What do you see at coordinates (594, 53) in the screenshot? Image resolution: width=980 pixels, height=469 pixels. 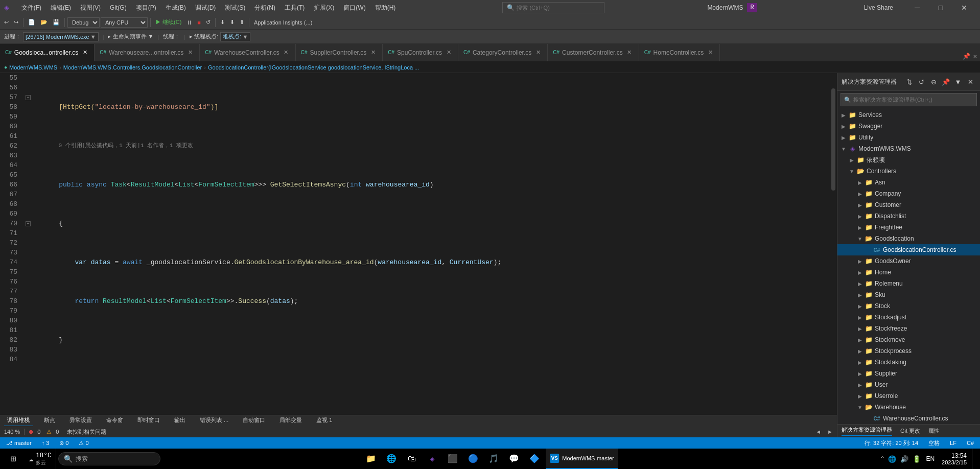 I see `tab-customer: C# CustomerController.cs ✕` at bounding box center [594, 53].